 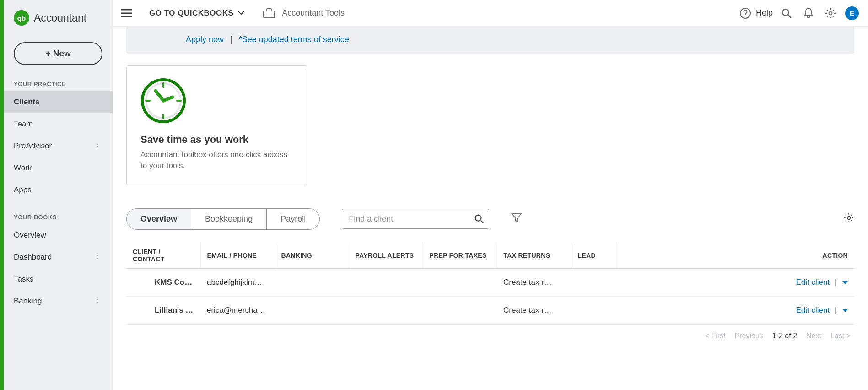 I want to click on filter-button, so click(x=517, y=219).